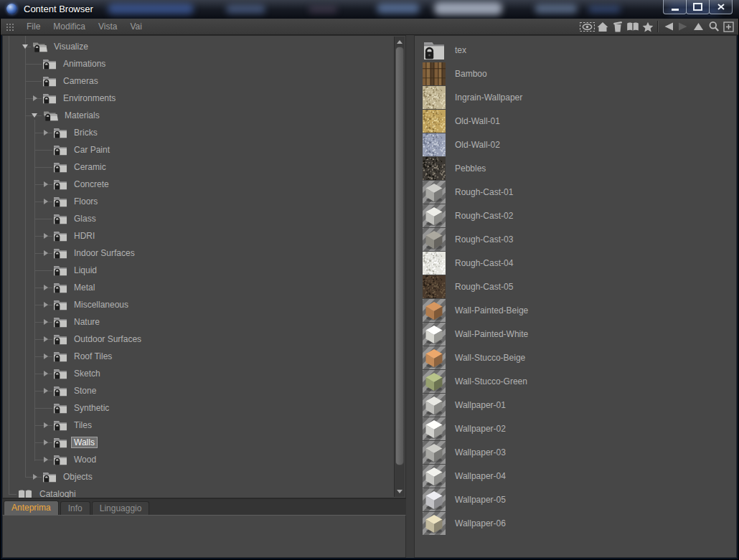 Image resolution: width=739 pixels, height=560 pixels. I want to click on tree-item-cataloghi: Cataloghi, so click(199, 492).